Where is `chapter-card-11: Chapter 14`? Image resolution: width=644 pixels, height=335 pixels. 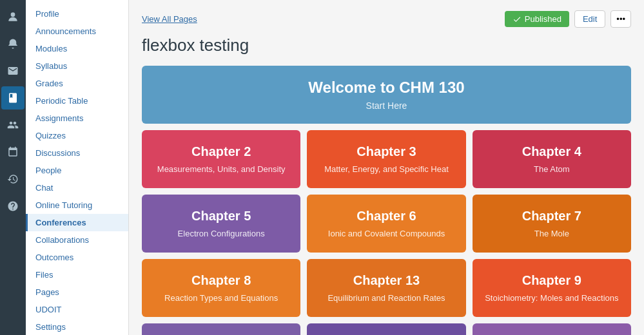
chapter-card-11: Chapter 14 is located at coordinates (552, 329).